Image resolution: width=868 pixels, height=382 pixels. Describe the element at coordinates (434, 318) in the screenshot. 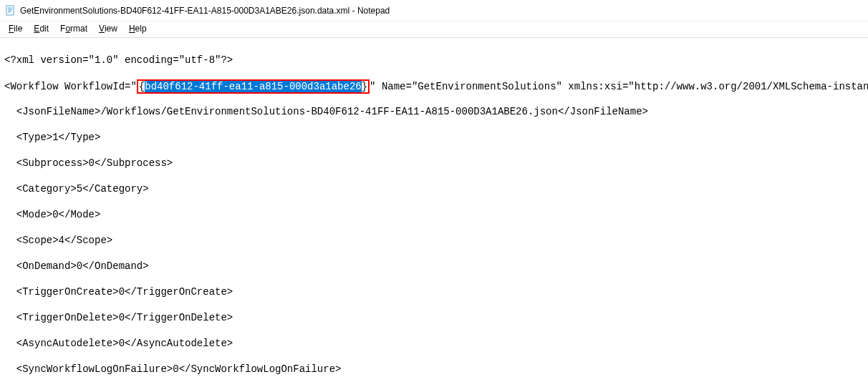

I see `editor-line: <TriggerOnDelete>0</TriggerOnDelete>` at that location.